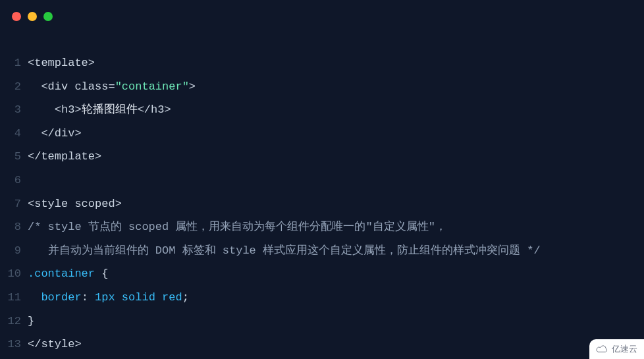 The height and width of the screenshot is (359, 644). I want to click on line-number: 8, so click(14, 227).